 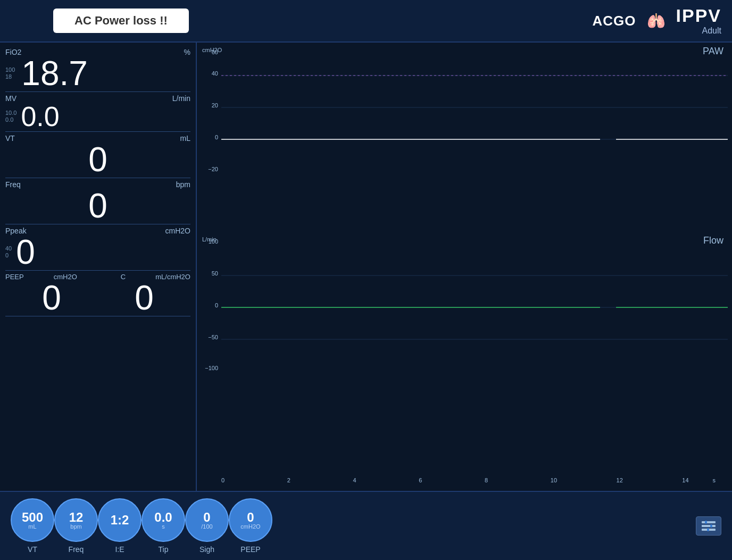 What do you see at coordinates (32, 520) in the screenshot?
I see `toolbar-vt-button: 500 mL` at bounding box center [32, 520].